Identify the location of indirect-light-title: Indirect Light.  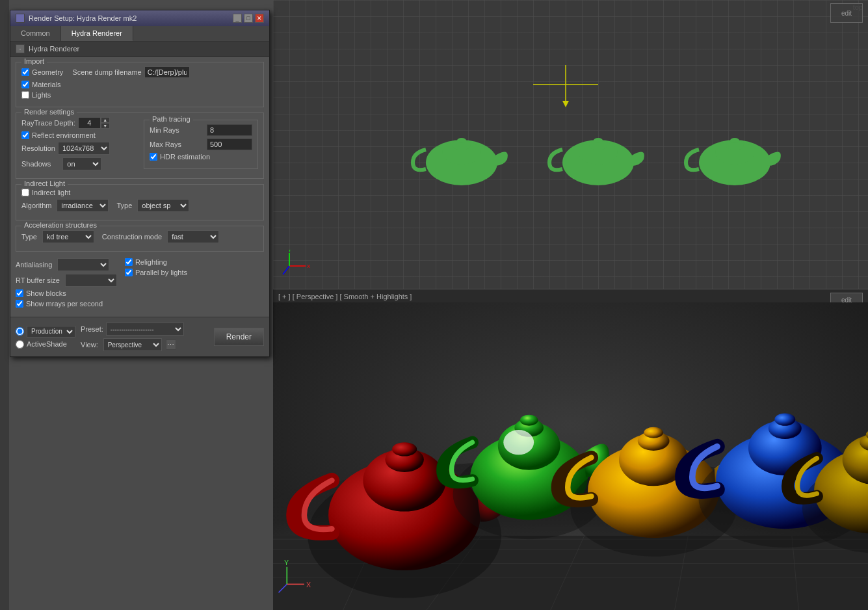
(44, 183).